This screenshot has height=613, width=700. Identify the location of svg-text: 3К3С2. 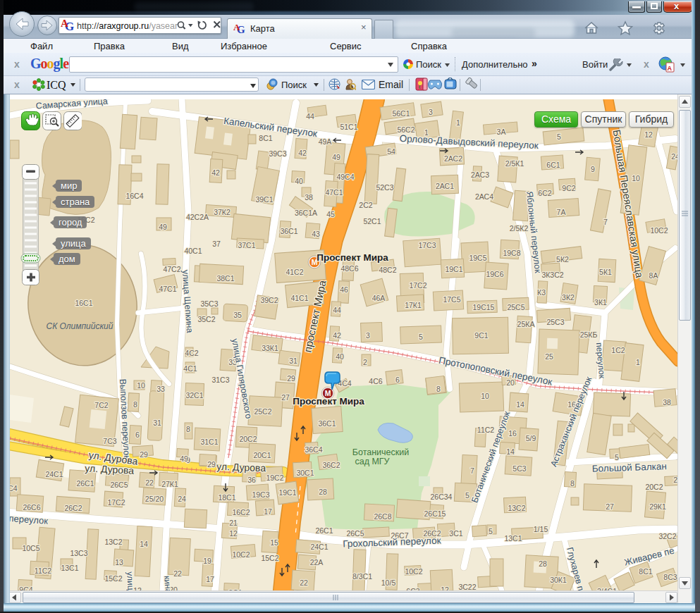
(553, 275).